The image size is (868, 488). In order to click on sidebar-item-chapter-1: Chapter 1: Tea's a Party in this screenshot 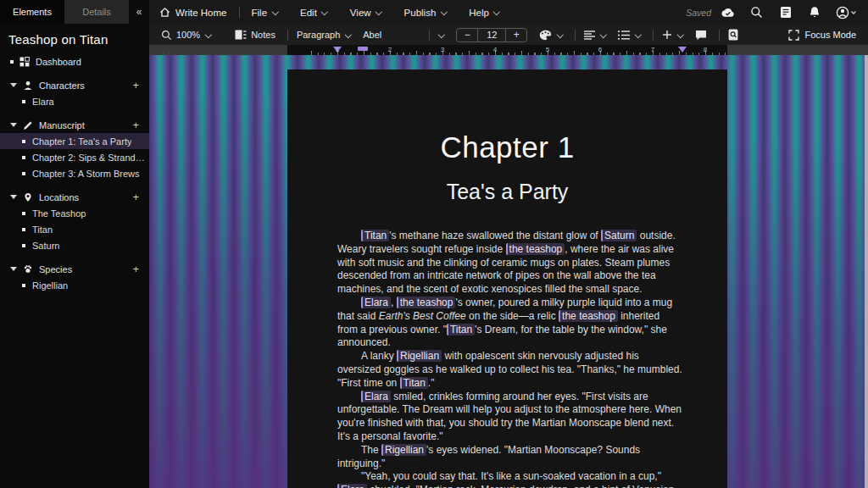, I will do `click(75, 141)`.